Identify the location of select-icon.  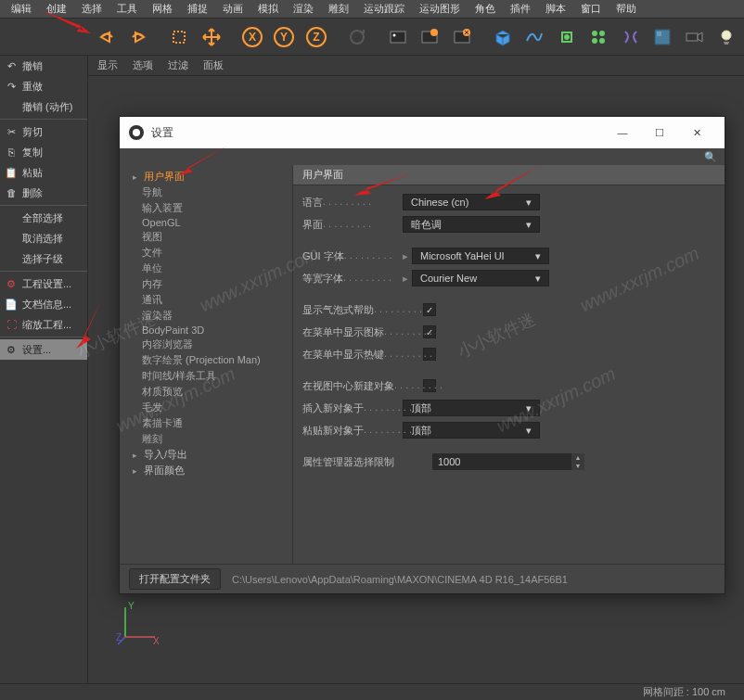
(179, 37).